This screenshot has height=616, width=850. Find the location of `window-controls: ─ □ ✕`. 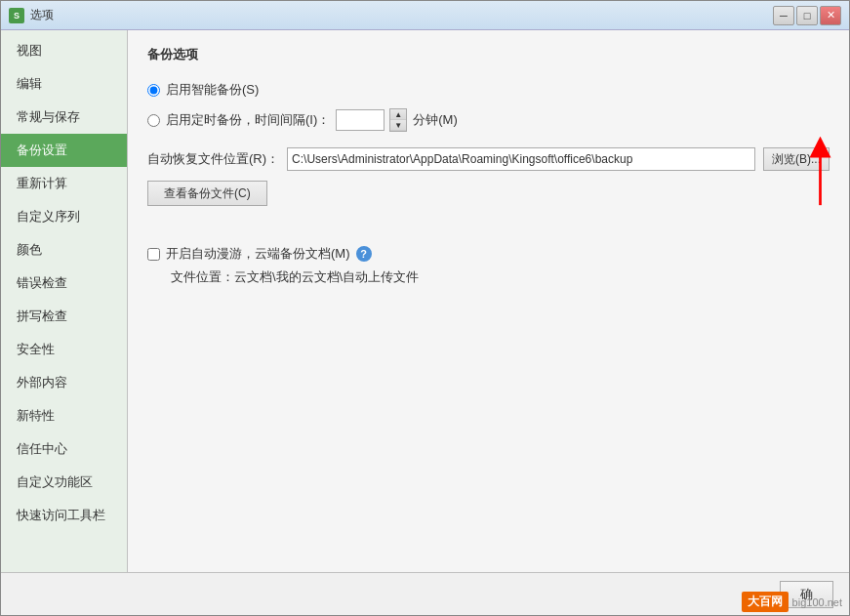

window-controls: ─ □ ✕ is located at coordinates (807, 16).